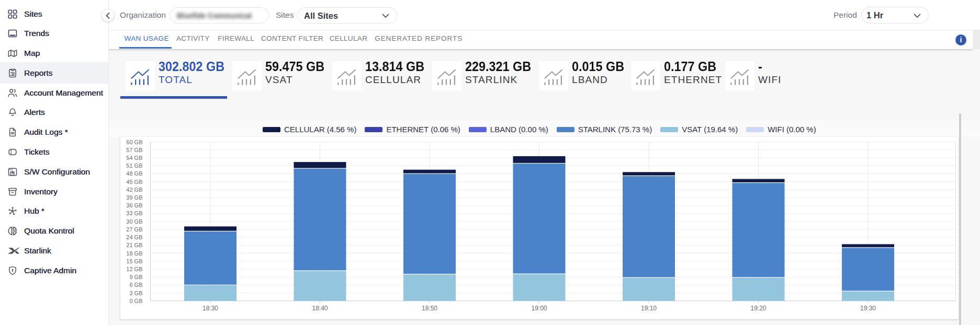 The height and width of the screenshot is (325, 980). Describe the element at coordinates (134, 149) in the screenshot. I see `svg-text: 57 GB` at that location.